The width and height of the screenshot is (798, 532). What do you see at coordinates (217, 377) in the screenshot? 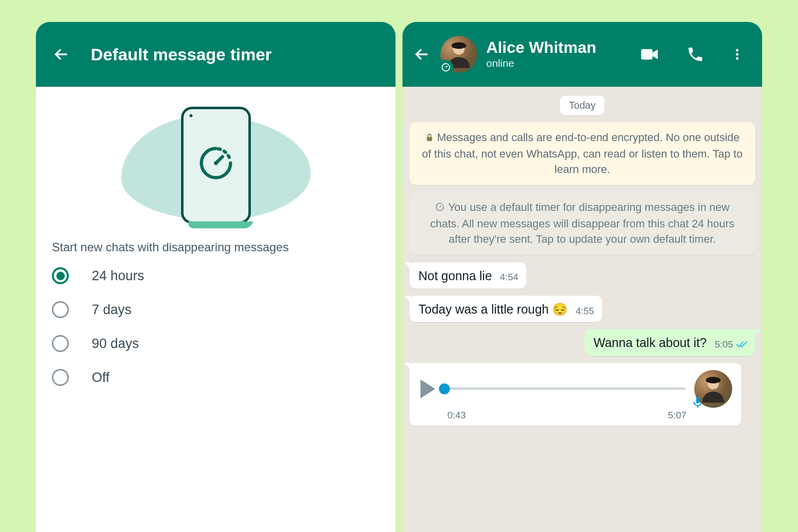
I see `timer-option-off: Off` at bounding box center [217, 377].